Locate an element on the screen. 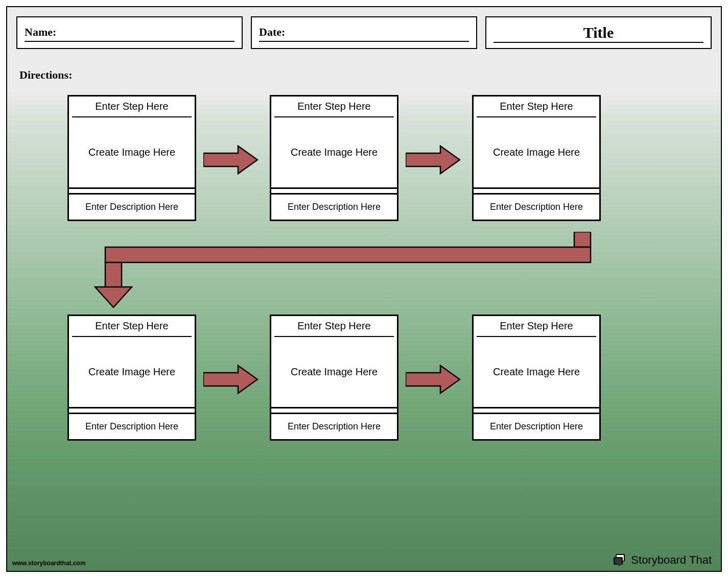  name-underline is located at coordinates (130, 41).